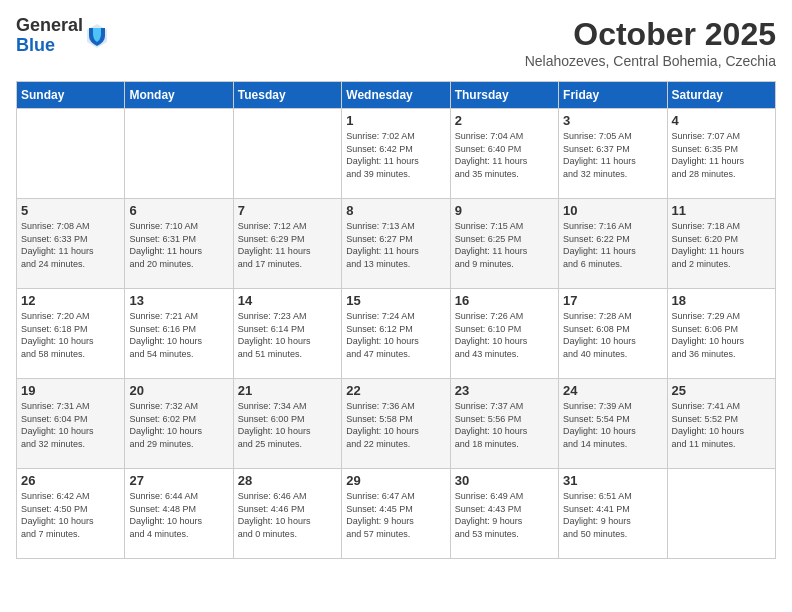  What do you see at coordinates (722, 155) in the screenshot?
I see `day-info: Sunrise: 7:07 AM Sunset: 6:35 PM Dayligh…` at bounding box center [722, 155].